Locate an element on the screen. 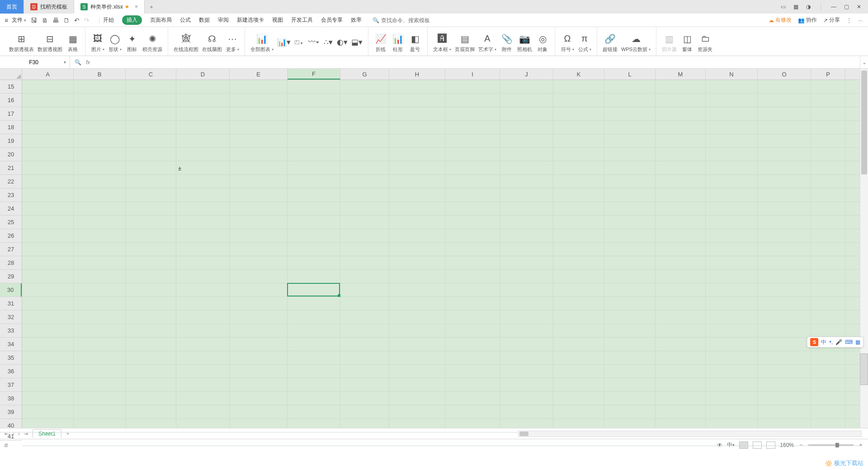  menu-会员专享: 会员专享 is located at coordinates (332, 20).